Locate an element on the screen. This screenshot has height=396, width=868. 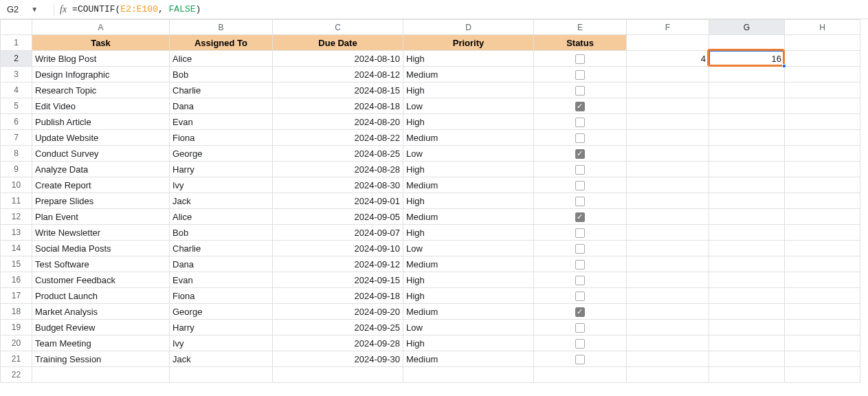
row-header: 3 is located at coordinates (16, 74).